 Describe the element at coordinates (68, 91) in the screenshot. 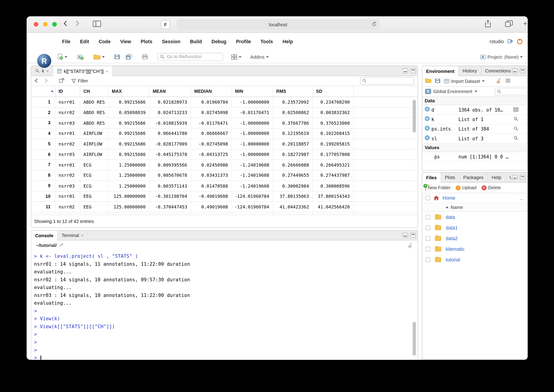

I see `column-header-id: ID` at that location.